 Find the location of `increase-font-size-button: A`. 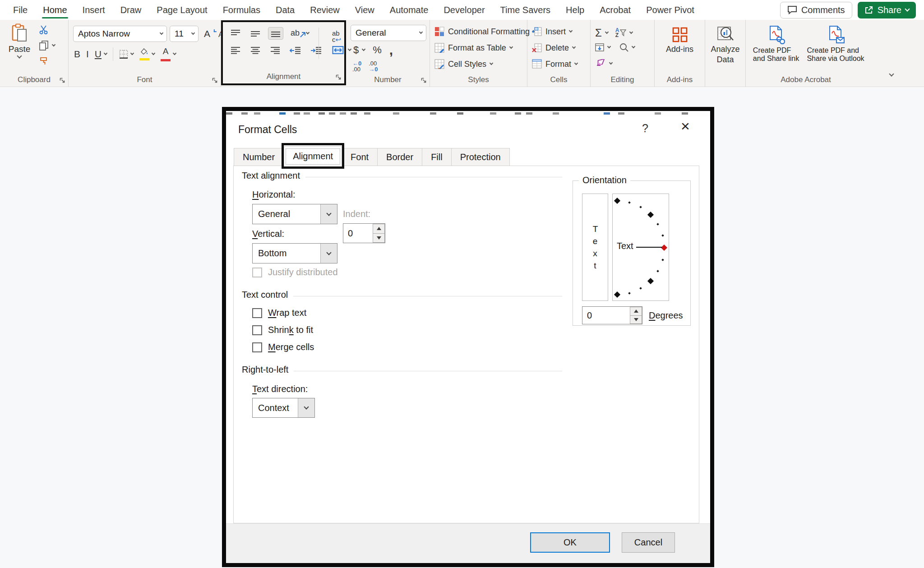

increase-font-size-button: A is located at coordinates (207, 34).